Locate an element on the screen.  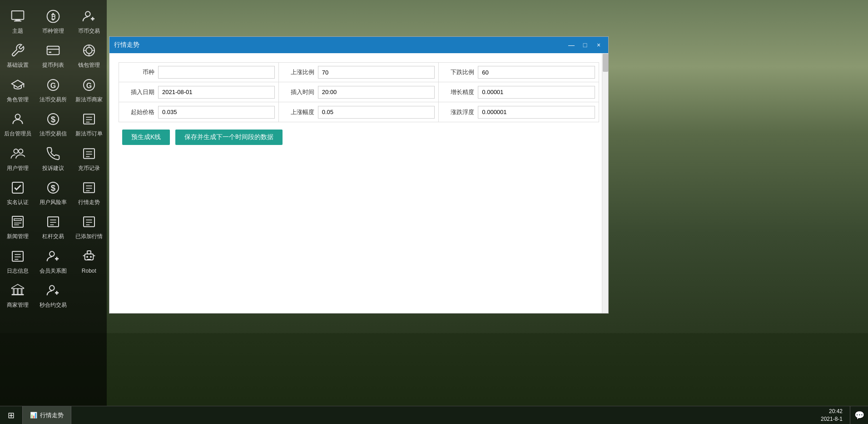
form-input-charutime is located at coordinates (377, 92).